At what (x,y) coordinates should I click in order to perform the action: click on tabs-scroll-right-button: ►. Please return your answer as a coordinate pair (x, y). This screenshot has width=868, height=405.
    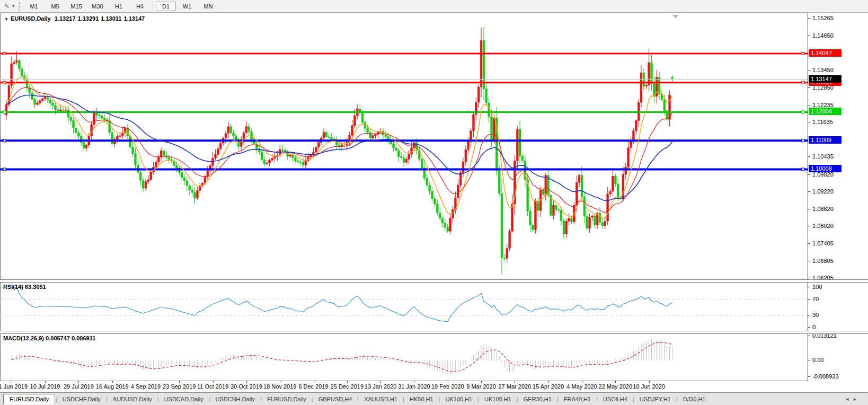
    Looking at the image, I should click on (856, 399).